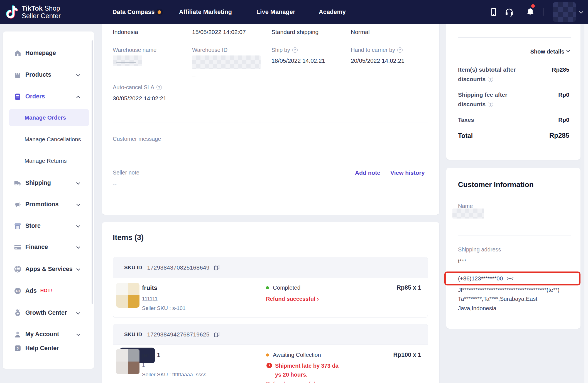 The width and height of the screenshot is (588, 383). Describe the element at coordinates (51, 8) in the screenshot. I see `brand-name-rest: Shop` at that location.